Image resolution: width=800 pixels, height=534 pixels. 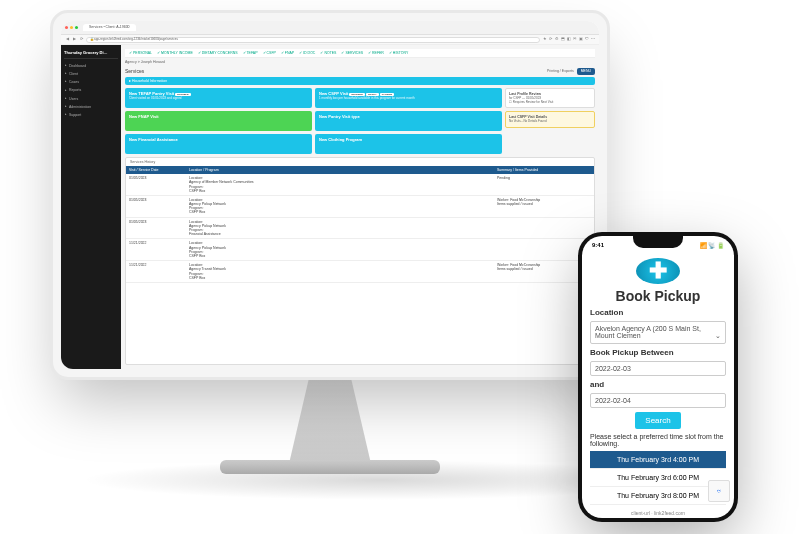 I want to click on card-title: New FNAP Visit, so click(x=218, y=118).